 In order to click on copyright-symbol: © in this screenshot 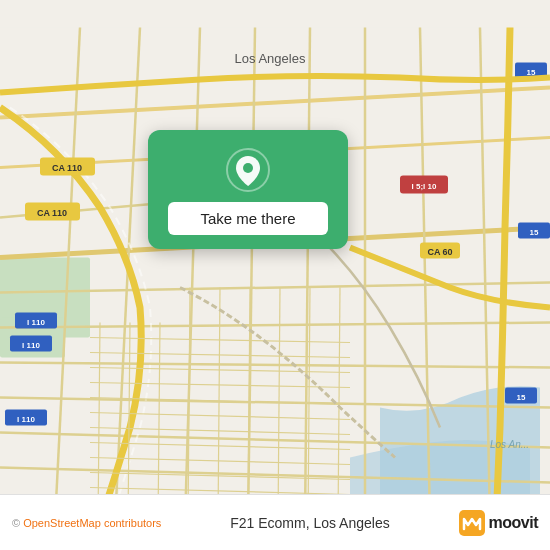, I will do `click(16, 523)`.